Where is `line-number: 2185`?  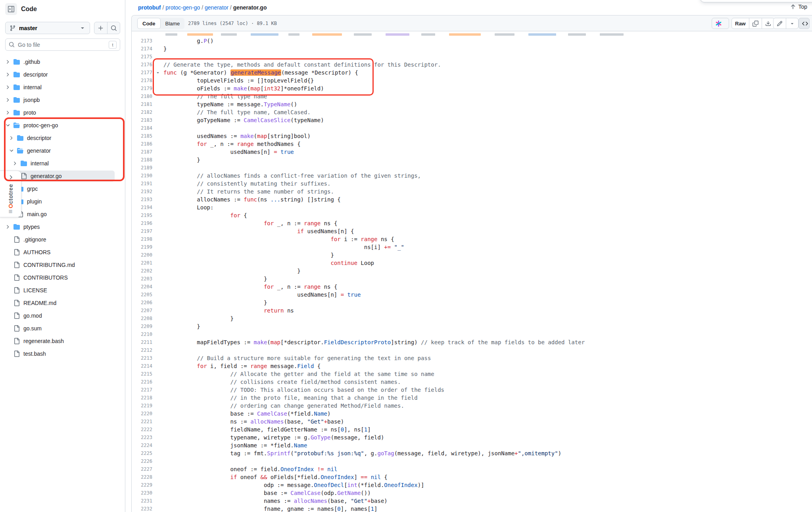 line-number: 2185 is located at coordinates (142, 136).